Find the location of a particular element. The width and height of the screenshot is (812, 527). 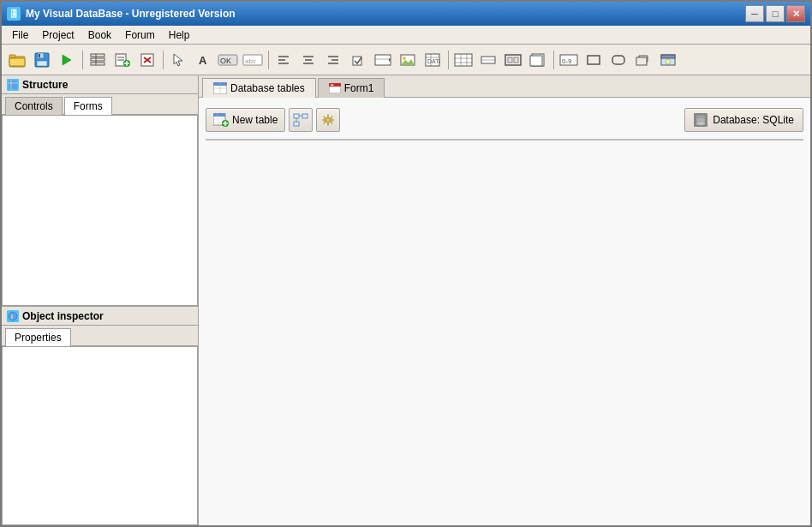

minimize-button: ─ is located at coordinates (755, 14).